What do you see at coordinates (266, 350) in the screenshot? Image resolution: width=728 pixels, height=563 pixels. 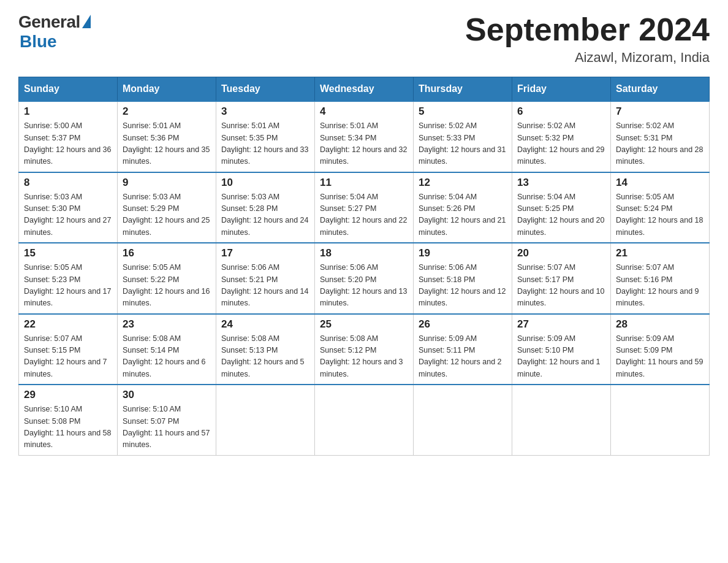 I see `calendar-cell: 24Sunrise: 5:08 AMSunset: 5:13 PMDayligh…` at bounding box center [266, 350].